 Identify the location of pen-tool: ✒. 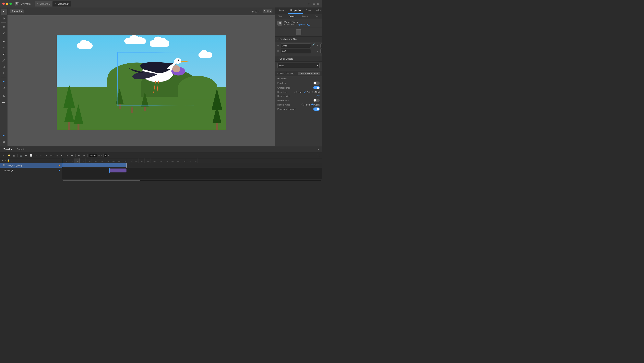
(4, 42).